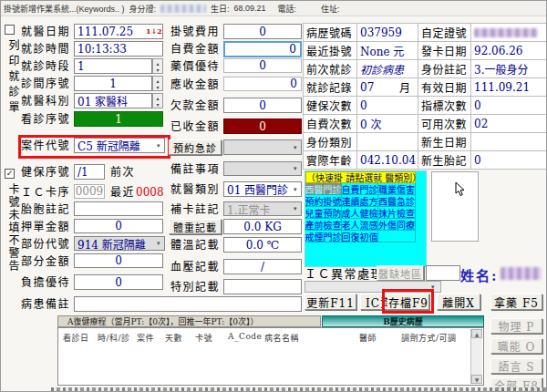 This screenshot has height=392, width=547. What do you see at coordinates (263, 209) in the screenshot?
I see `card-note-select: 1.正常卡` at bounding box center [263, 209].